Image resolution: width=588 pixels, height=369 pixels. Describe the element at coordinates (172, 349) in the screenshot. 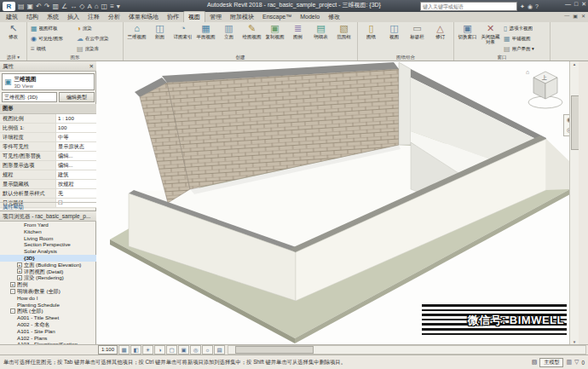

I see `crop-view-icon: ▢` at that location.